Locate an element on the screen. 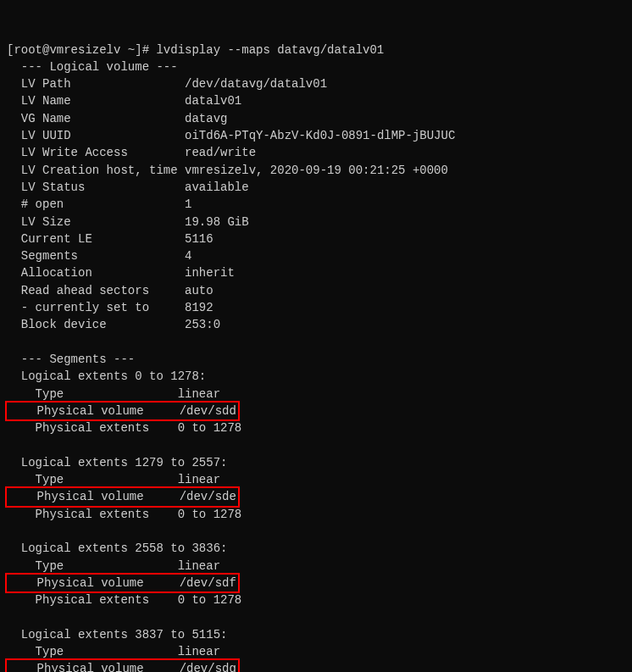 This screenshot has width=632, height=672. currently-set-label: - currently set to is located at coordinates (92, 308).